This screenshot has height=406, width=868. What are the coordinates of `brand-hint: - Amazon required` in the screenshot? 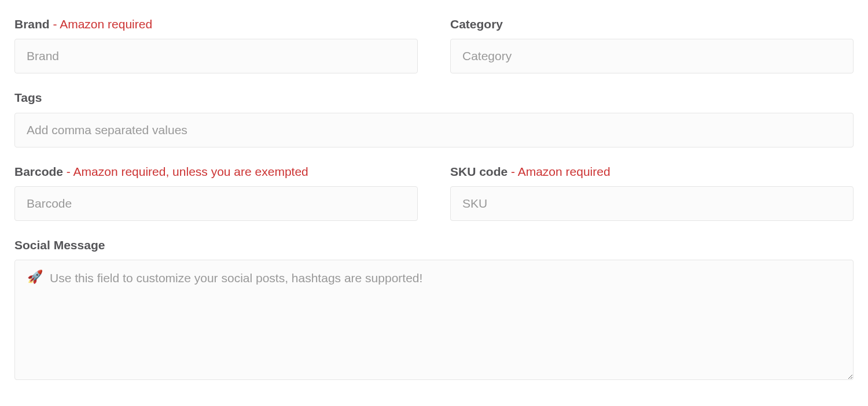 It's located at (101, 24).